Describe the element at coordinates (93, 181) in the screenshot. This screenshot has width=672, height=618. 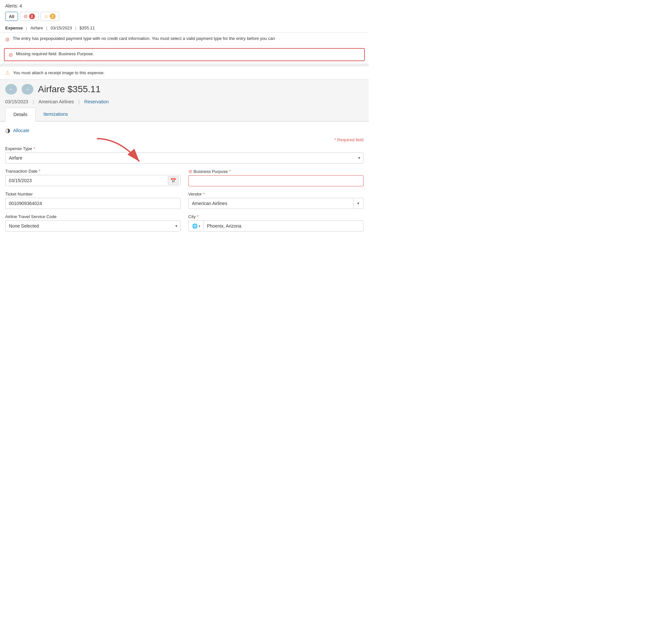
I see `transaction-date-input-wrapper: 📅` at that location.